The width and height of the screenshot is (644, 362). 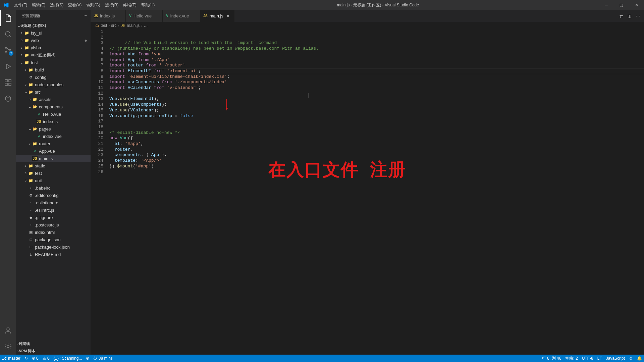 I want to click on tree-item: ▤index.html, so click(x=53, y=232).